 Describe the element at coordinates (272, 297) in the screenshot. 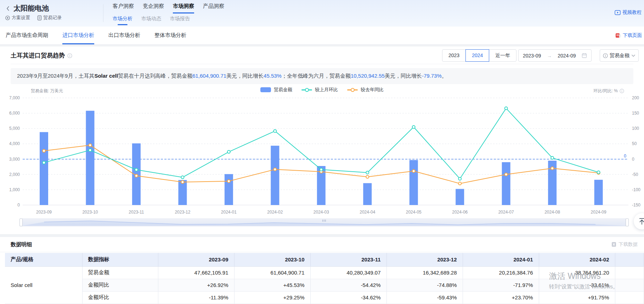

I see `value-cell: +29.25%` at that location.